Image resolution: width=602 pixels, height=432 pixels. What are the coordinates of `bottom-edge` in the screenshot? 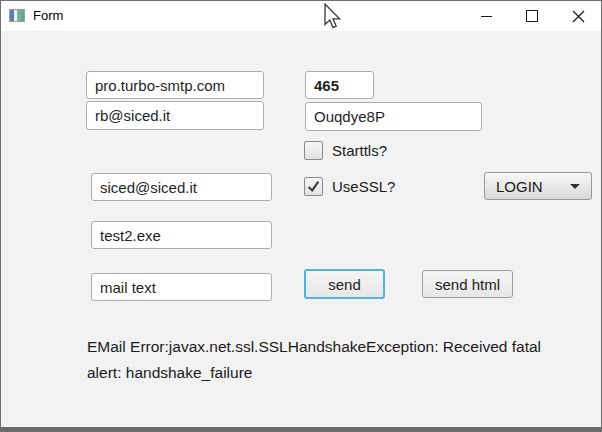 It's located at (301, 429).